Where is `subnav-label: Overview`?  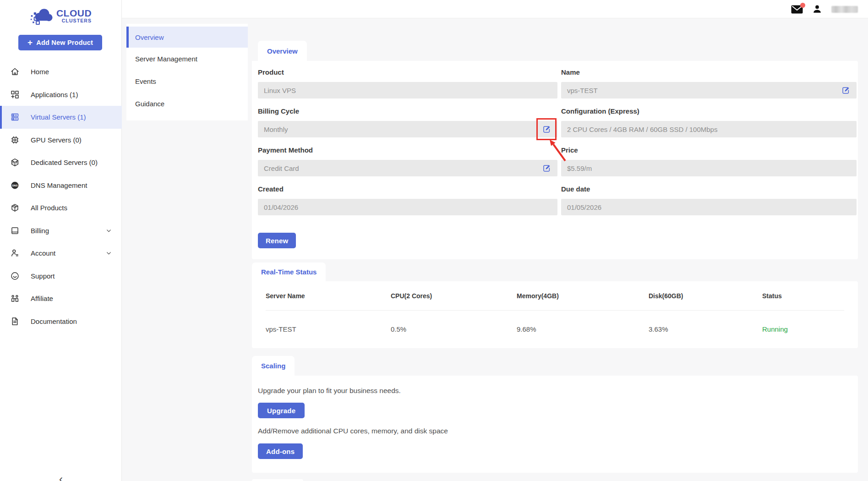 subnav-label: Overview is located at coordinates (149, 38).